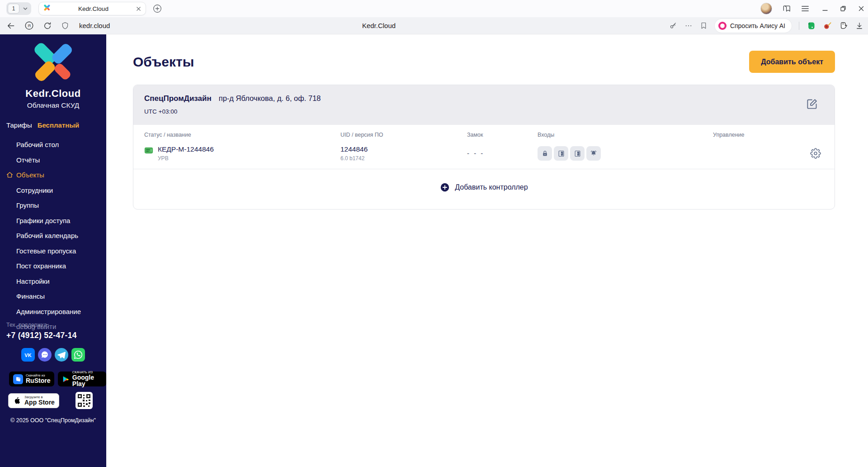 The width and height of the screenshot is (868, 467). Describe the element at coordinates (625, 135) in the screenshot. I see `column-entries: Входы` at that location.